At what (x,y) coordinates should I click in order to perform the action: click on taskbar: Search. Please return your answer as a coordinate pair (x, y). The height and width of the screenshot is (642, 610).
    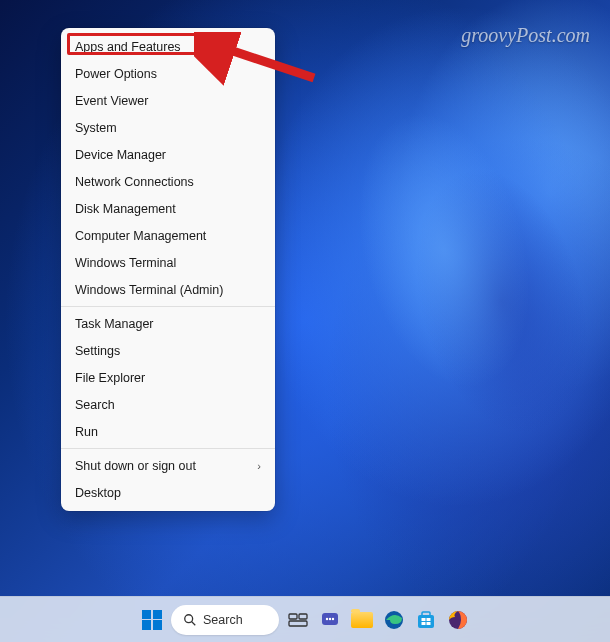
    Looking at the image, I should click on (305, 619).